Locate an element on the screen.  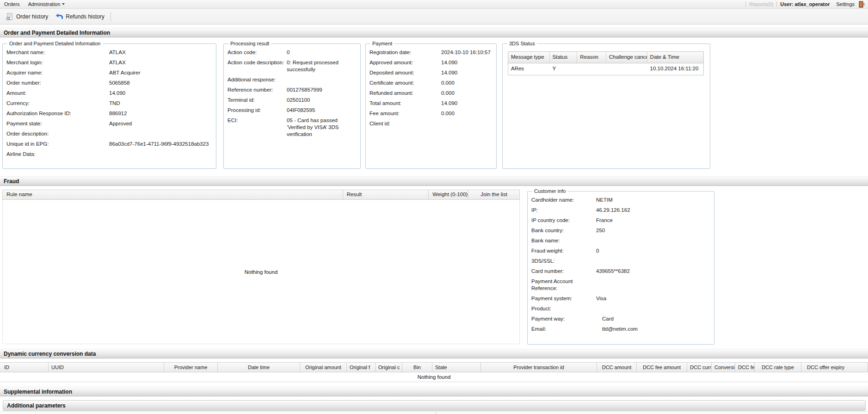
tds-status-column-header: Date & Time is located at coordinates (675, 57).